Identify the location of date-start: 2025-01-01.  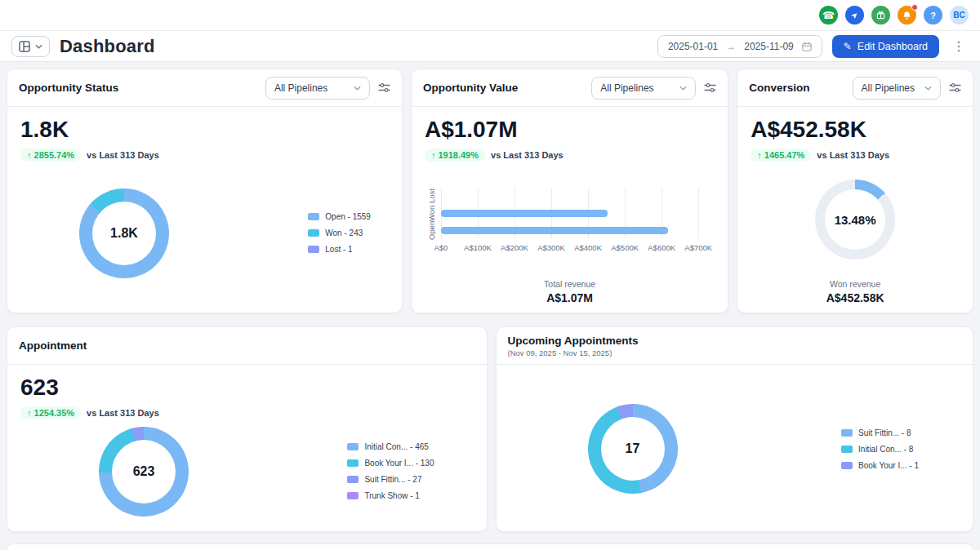
(693, 47).